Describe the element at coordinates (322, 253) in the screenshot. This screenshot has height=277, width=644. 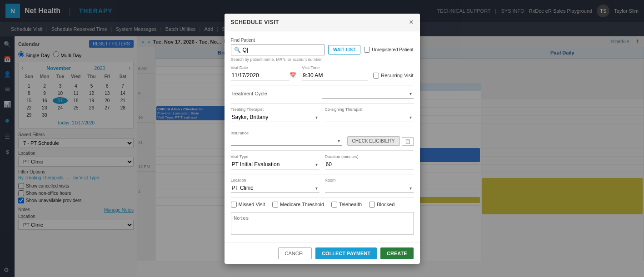
I see `modal-footer: CANCEL COLLECT PAYMENT CREATE` at that location.